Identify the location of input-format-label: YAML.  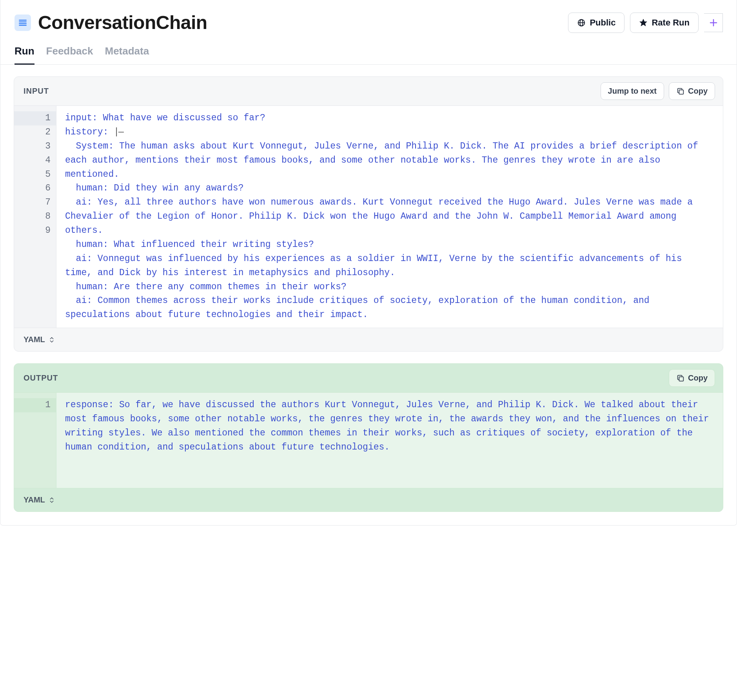
(34, 339).